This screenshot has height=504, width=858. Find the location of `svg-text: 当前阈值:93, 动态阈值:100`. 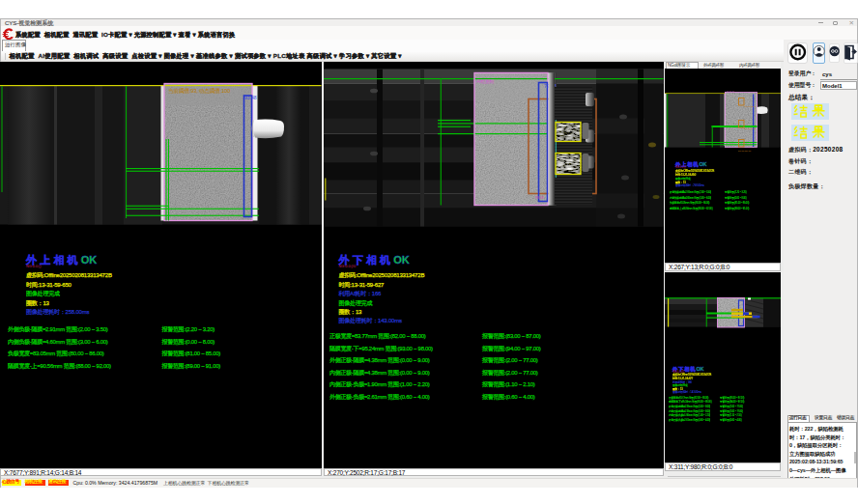

svg-text: 当前阈值:93, 动态阈值:100 is located at coordinates (199, 91).